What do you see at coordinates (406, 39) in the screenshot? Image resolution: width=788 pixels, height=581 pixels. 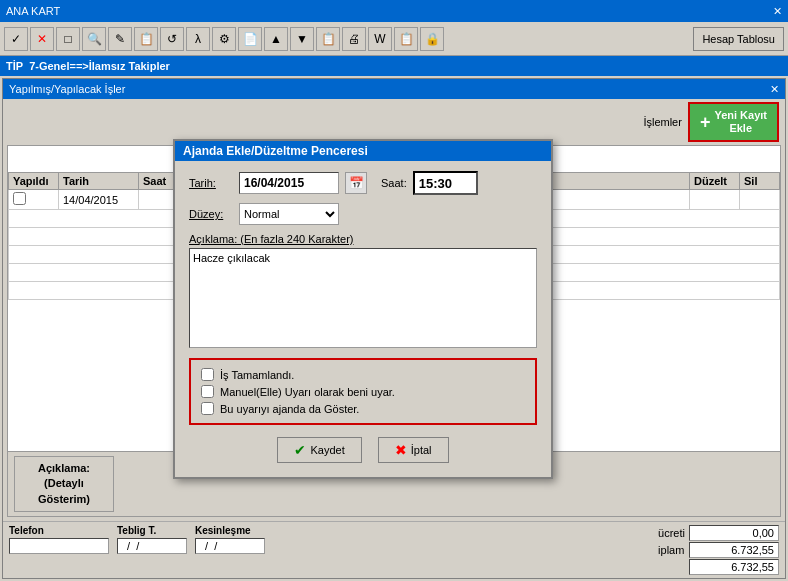 I see `toolbar-btn-16: 📋` at bounding box center [406, 39].